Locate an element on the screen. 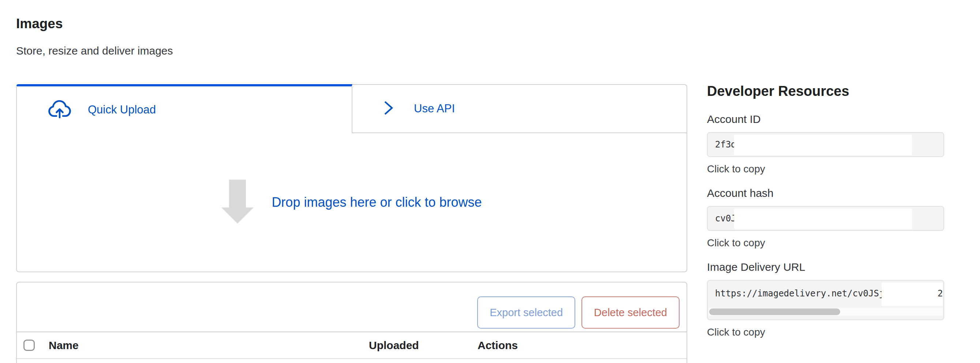  tab-use-api: Use API is located at coordinates (520, 109).